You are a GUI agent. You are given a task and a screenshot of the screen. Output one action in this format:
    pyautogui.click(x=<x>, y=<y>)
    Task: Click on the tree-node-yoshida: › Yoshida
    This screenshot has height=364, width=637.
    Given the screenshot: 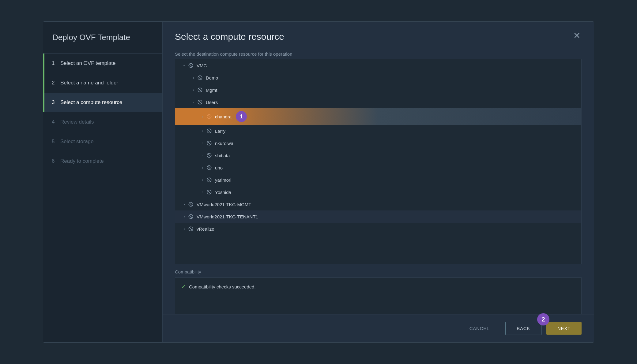 What is the action you would take?
    pyautogui.click(x=378, y=192)
    